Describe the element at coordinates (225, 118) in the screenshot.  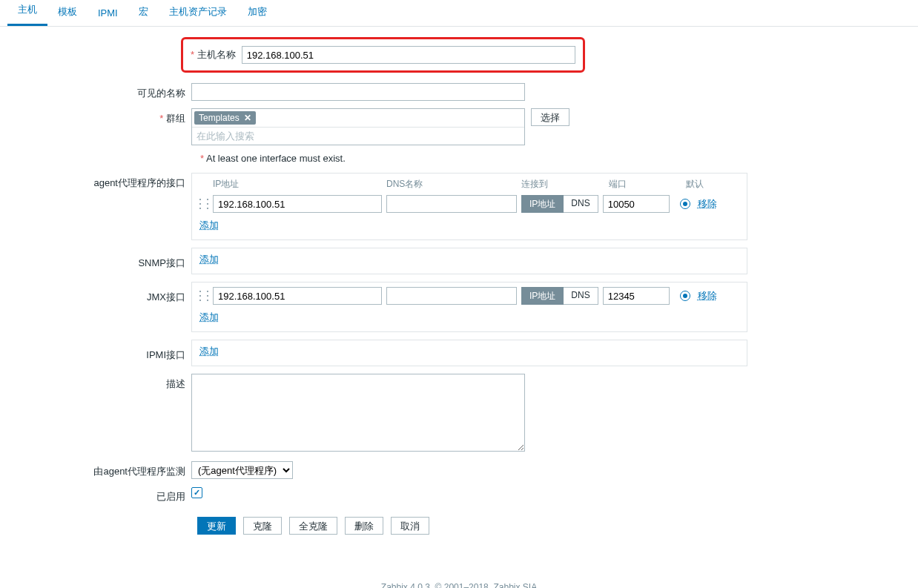
I see `group-tag-templates: Templates ✕` at that location.